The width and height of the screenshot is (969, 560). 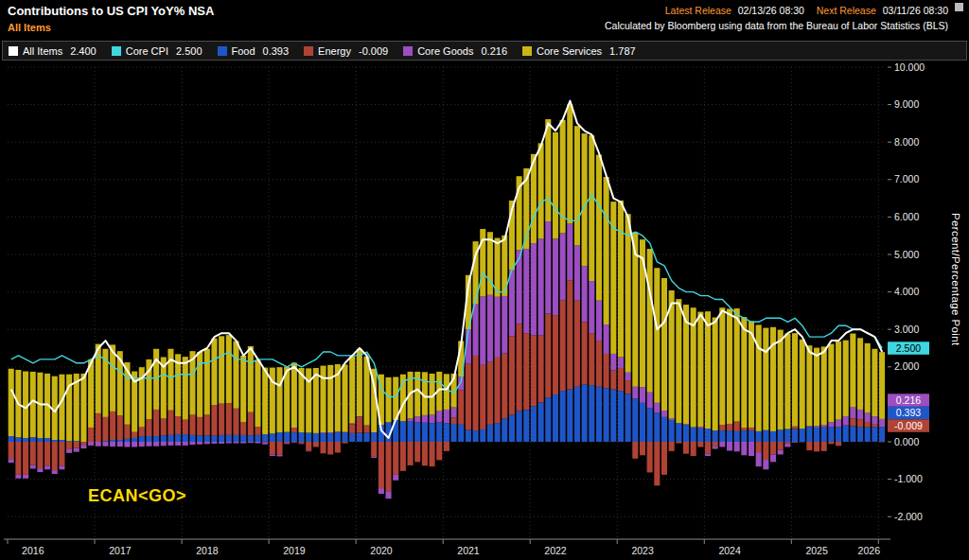 What do you see at coordinates (111, 20) in the screenshot?
I see `header-left: Contributions to US CPI YoY% NSA All Ite…` at bounding box center [111, 20].